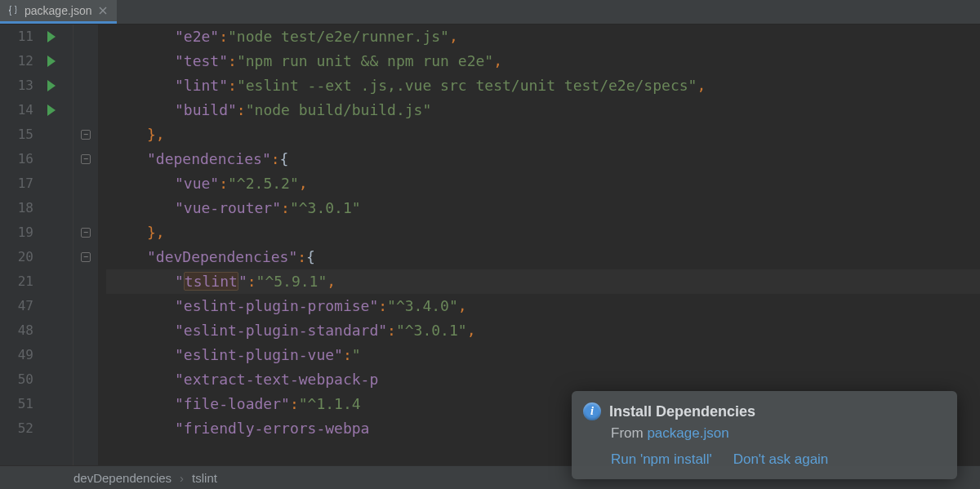 This screenshot has width=980, height=489. Describe the element at coordinates (683, 411) in the screenshot. I see `popup-title: Install Dependencies` at that location.